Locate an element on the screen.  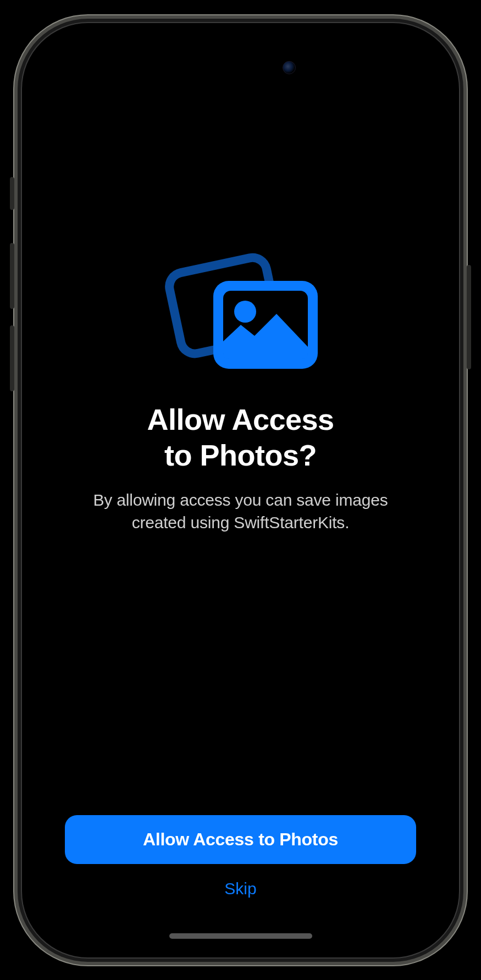
permission-title: Allow Access to Photos? is located at coordinates (240, 438).